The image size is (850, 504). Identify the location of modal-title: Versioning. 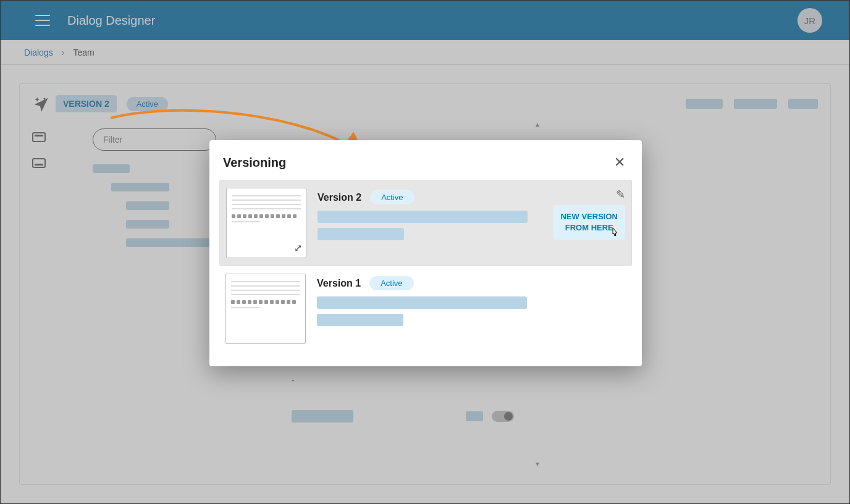
(255, 163).